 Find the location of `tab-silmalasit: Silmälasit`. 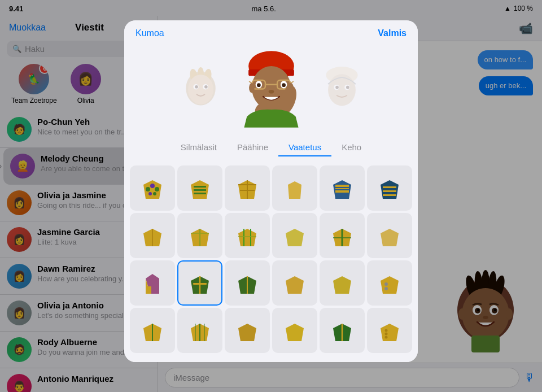

tab-silmalasit: Silmälasit is located at coordinates (199, 148).